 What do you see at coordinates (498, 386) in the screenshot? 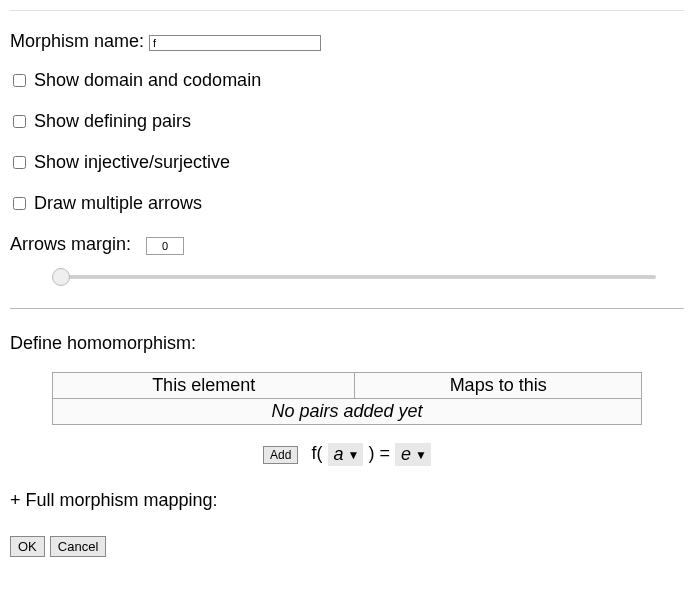
I see `pairs-col-maps-to: Maps to this` at bounding box center [498, 386].